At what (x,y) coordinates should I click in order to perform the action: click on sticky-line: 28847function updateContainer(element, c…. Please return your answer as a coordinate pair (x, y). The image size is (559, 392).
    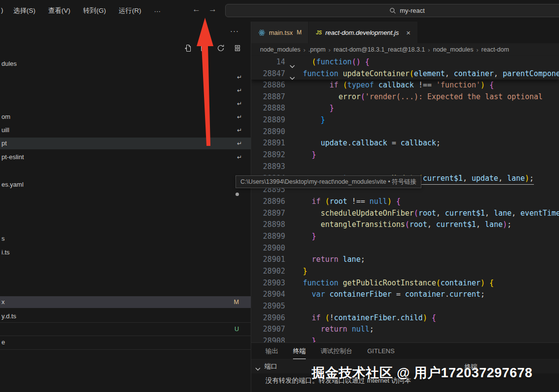
    Looking at the image, I should click on (405, 74).